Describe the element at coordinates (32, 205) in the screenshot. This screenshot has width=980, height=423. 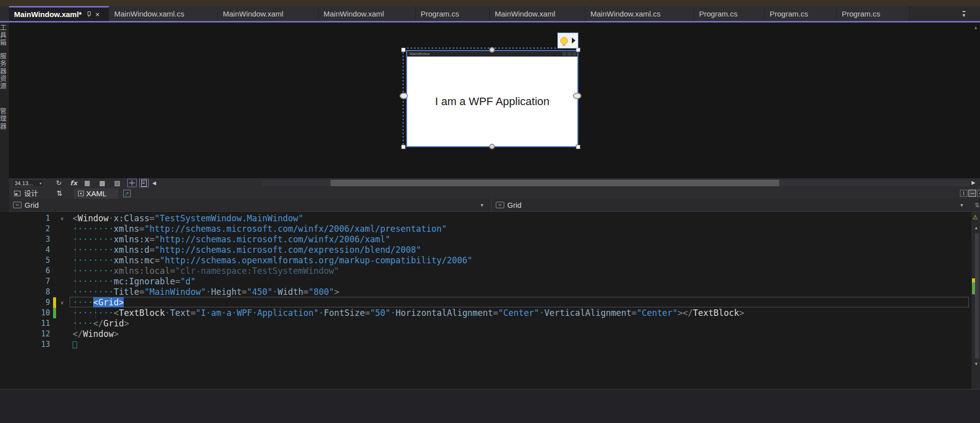
I see `breadcrumb-left-element: Grid` at that location.